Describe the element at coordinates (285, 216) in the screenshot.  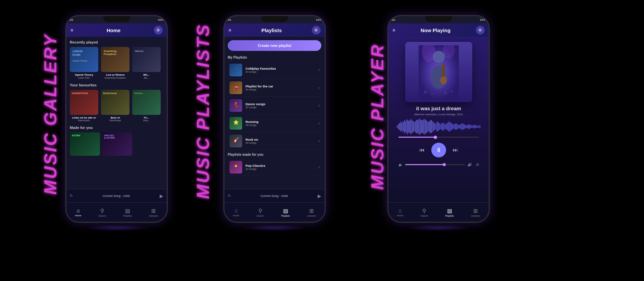
I see `nav-playlists-label-2: Playlists` at that location.